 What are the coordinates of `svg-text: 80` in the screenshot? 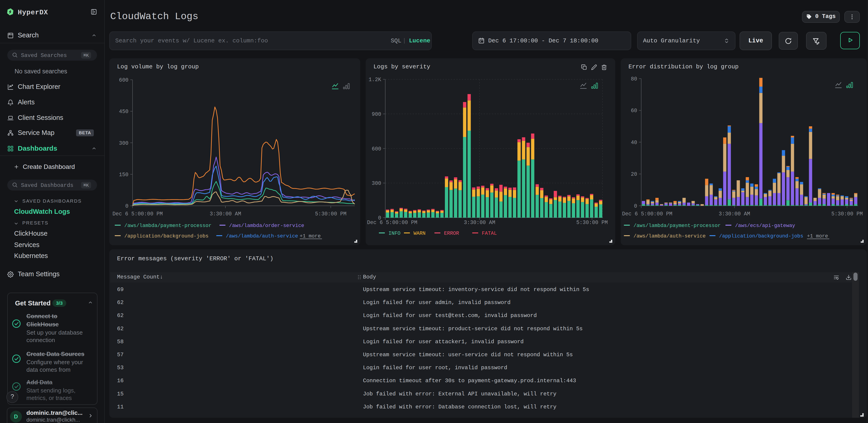 It's located at (634, 79).